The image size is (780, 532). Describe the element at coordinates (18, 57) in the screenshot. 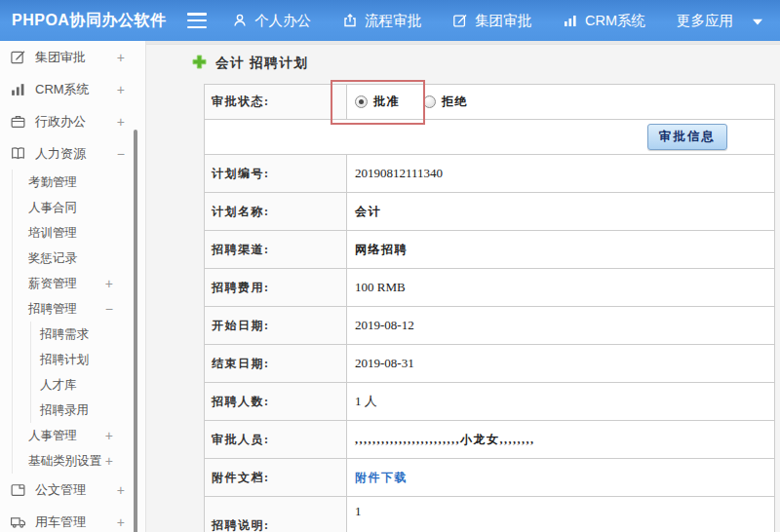

I see `edit-square-icon` at that location.